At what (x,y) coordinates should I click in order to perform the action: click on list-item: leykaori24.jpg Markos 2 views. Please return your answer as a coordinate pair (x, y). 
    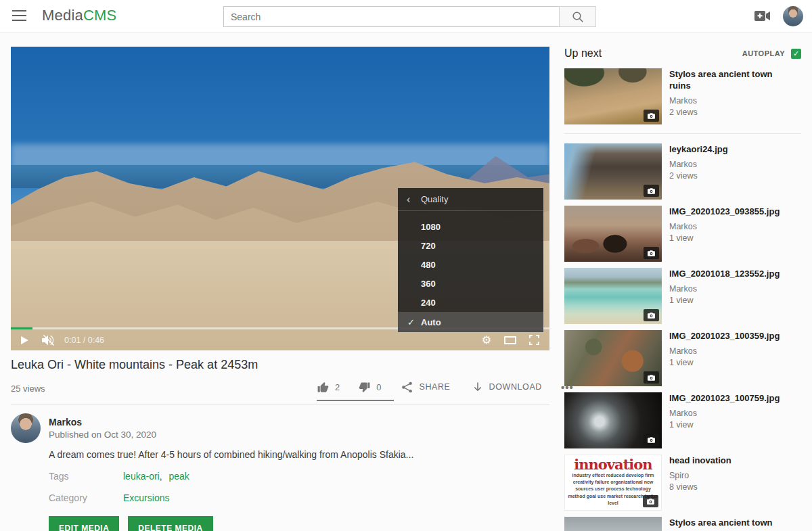
    Looking at the image, I should click on (683, 172).